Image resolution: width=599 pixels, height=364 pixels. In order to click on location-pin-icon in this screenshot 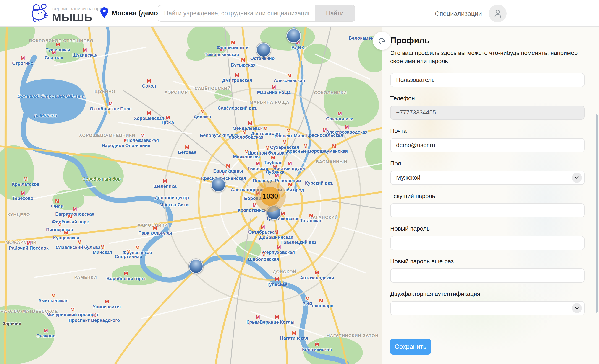, I will do `click(104, 13)`.